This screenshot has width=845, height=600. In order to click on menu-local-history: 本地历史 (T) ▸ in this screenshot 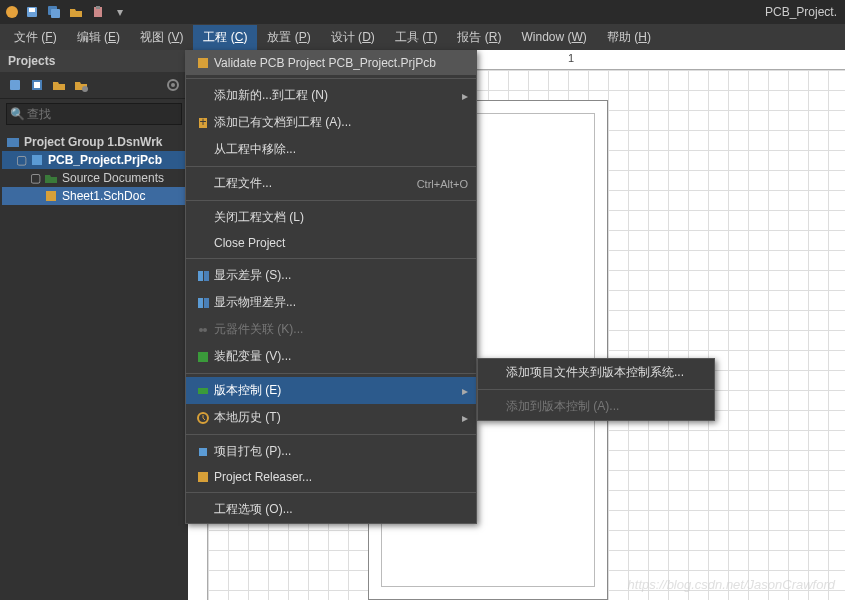, I will do `click(331, 418)`.